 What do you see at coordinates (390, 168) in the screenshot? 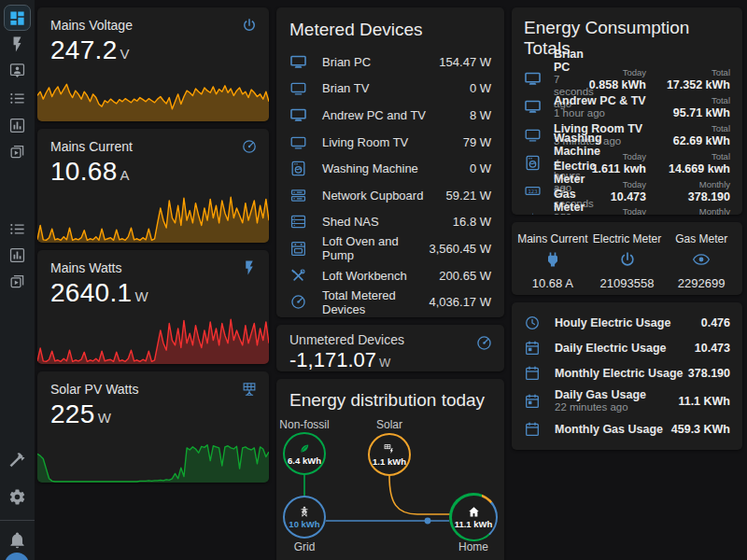
I see `metered-device-row: Washing Machine0 W` at bounding box center [390, 168].